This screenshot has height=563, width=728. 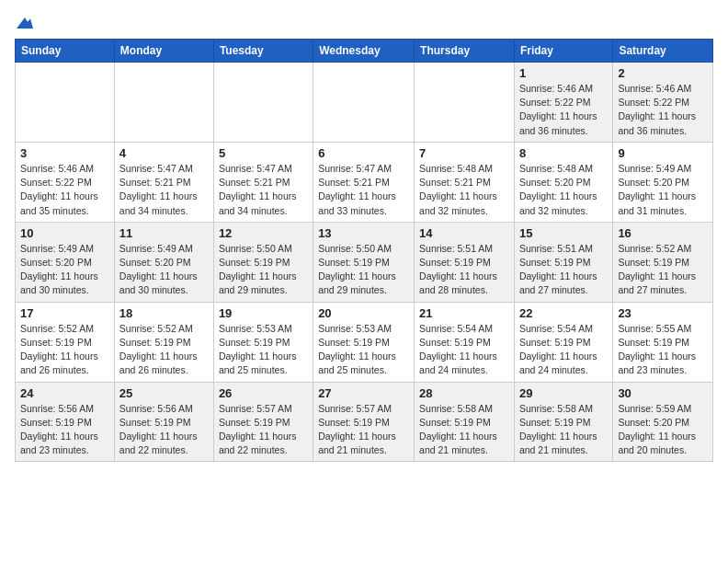 What do you see at coordinates (465, 342) in the screenshot?
I see `calendar-cell: 21Sunrise: 5:54 AM Sunset: 5:19 PM Dayli…` at bounding box center [465, 342].